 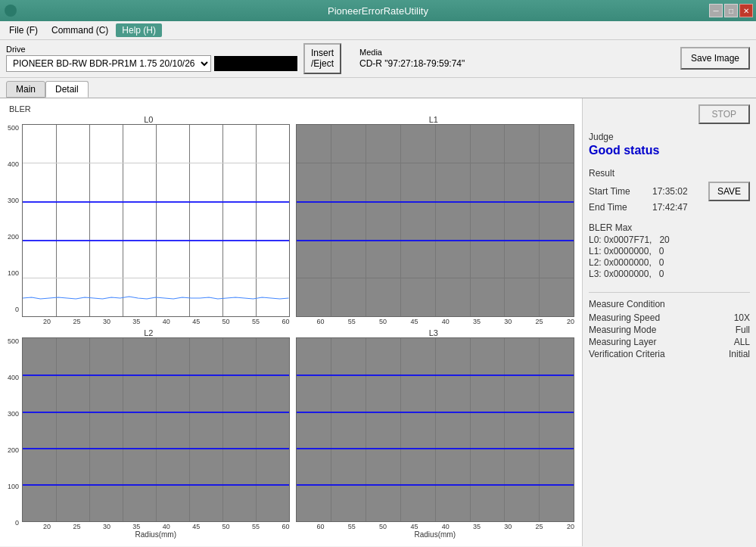 I want to click on chart-l0: L0 5004003002001000, so click(x=148, y=220).